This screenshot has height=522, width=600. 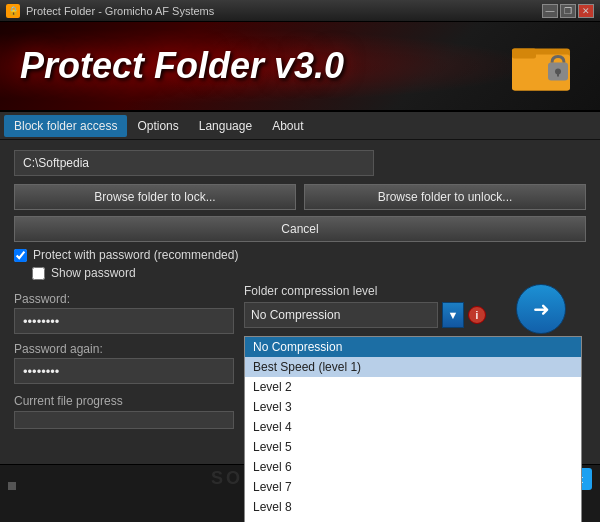 What do you see at coordinates (309, 273) in the screenshot?
I see `show-password-row: Show password` at bounding box center [309, 273].